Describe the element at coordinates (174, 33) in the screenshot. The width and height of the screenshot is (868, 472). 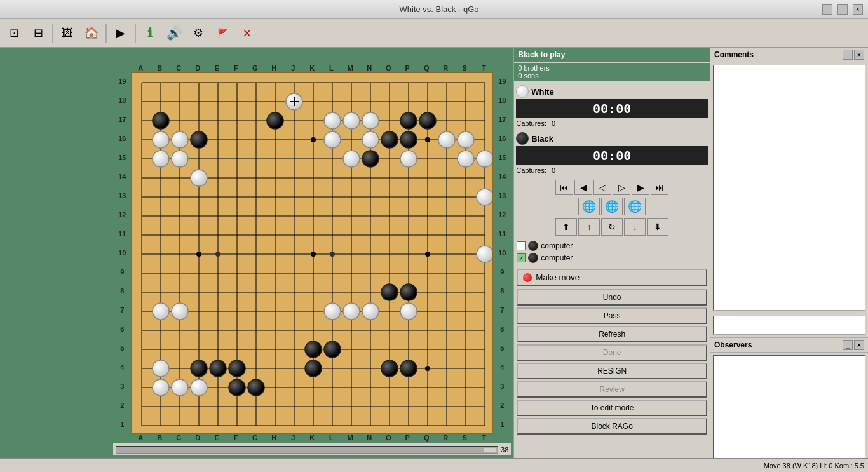
I see `sound-button: 🔊` at that location.